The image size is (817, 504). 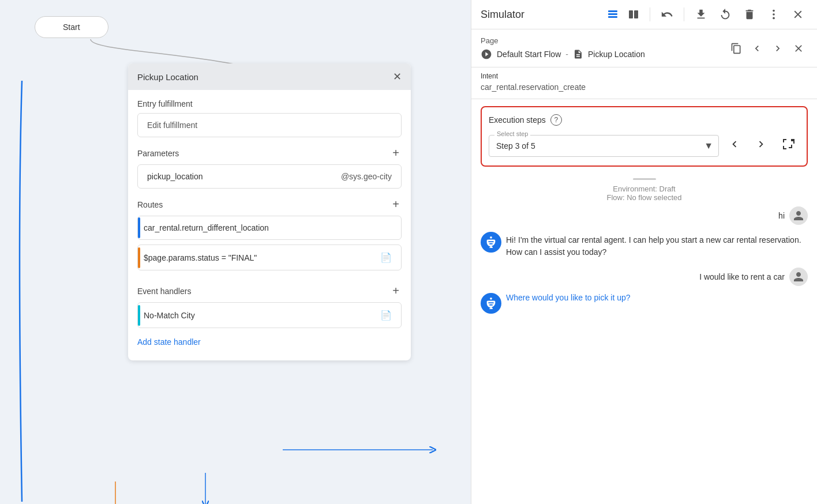 I want to click on entry-fulfillment-label: Entry fulfillment, so click(x=269, y=101).